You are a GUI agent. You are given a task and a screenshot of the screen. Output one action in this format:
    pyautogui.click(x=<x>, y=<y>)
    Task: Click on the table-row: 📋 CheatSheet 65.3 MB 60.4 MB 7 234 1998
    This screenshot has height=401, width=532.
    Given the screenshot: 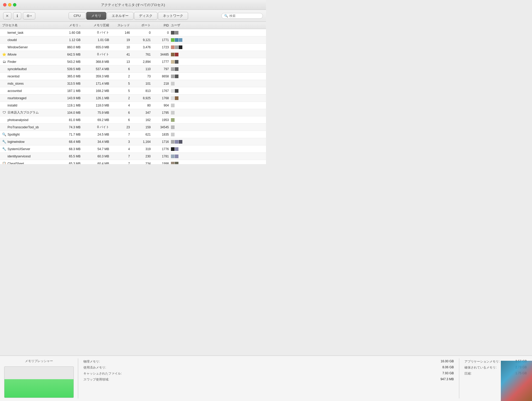 What is the action you would take?
    pyautogui.click(x=133, y=162)
    